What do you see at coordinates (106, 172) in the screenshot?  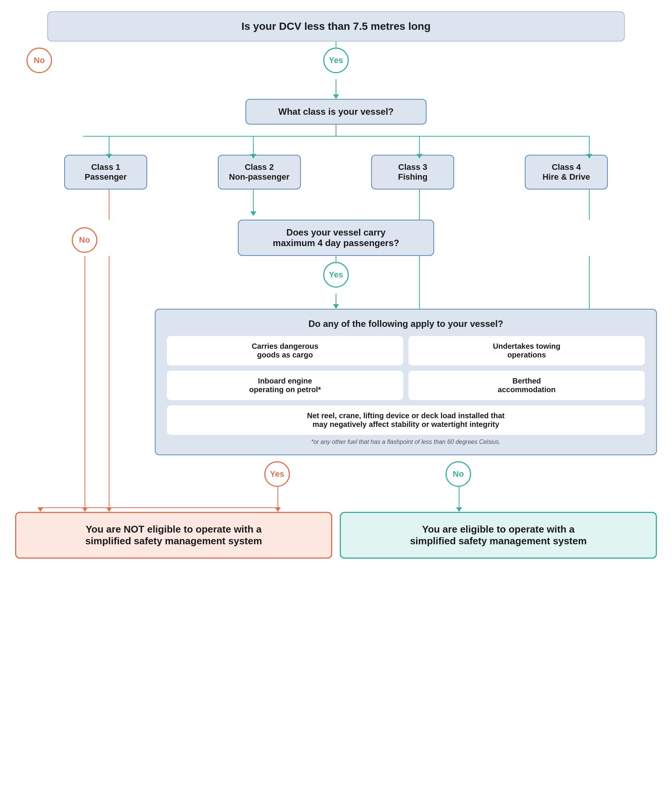 I see `class1-box: Class 1Passenger` at bounding box center [106, 172].